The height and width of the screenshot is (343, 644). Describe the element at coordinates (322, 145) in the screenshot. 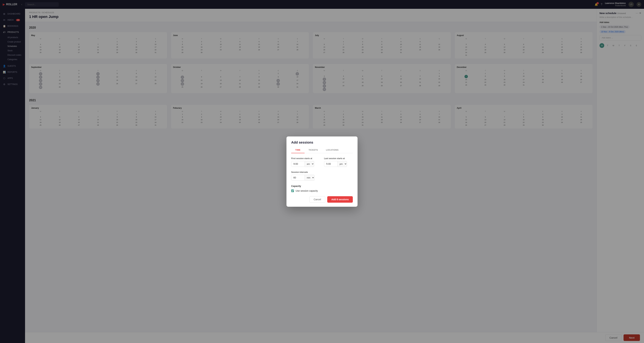

I see `modal-header: Add sessions TIME TICKETS LOCATIONS` at that location.